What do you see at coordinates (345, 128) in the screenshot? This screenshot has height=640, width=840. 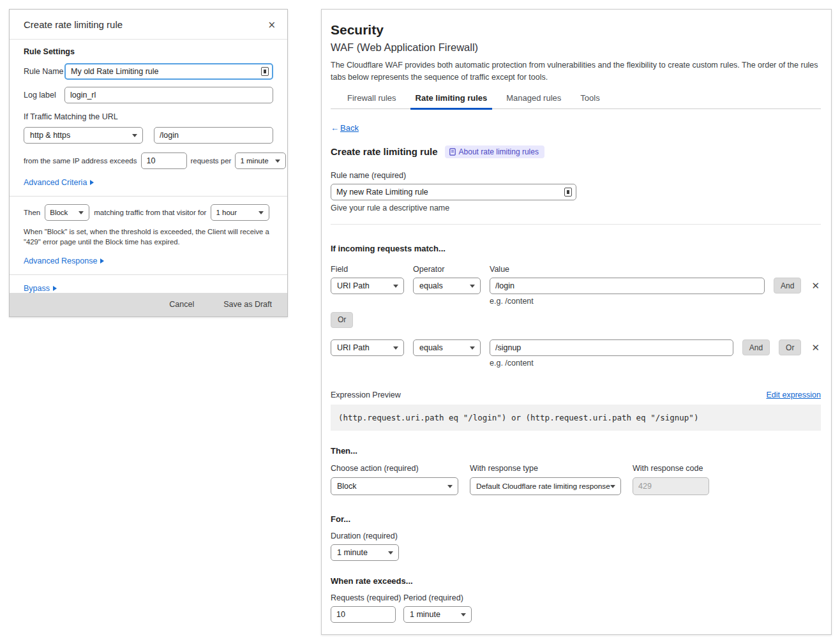 I see `back-link: ← Back` at bounding box center [345, 128].